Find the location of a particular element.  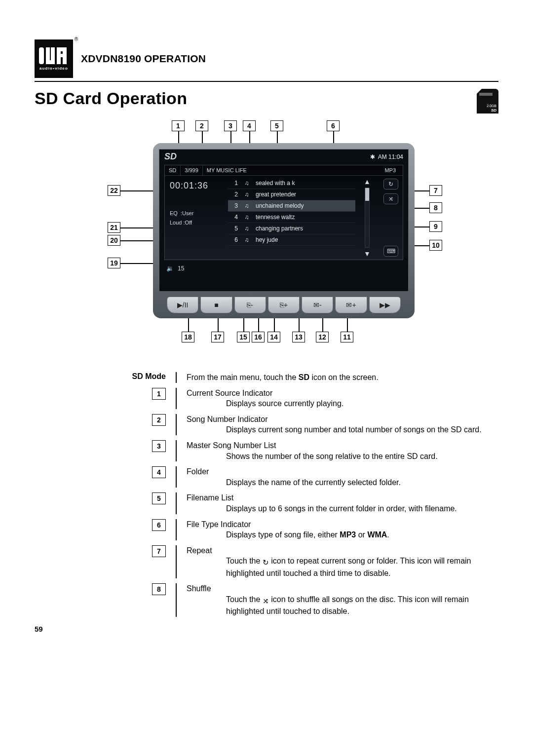

section-title: SD Card Operation is located at coordinates (111, 99).